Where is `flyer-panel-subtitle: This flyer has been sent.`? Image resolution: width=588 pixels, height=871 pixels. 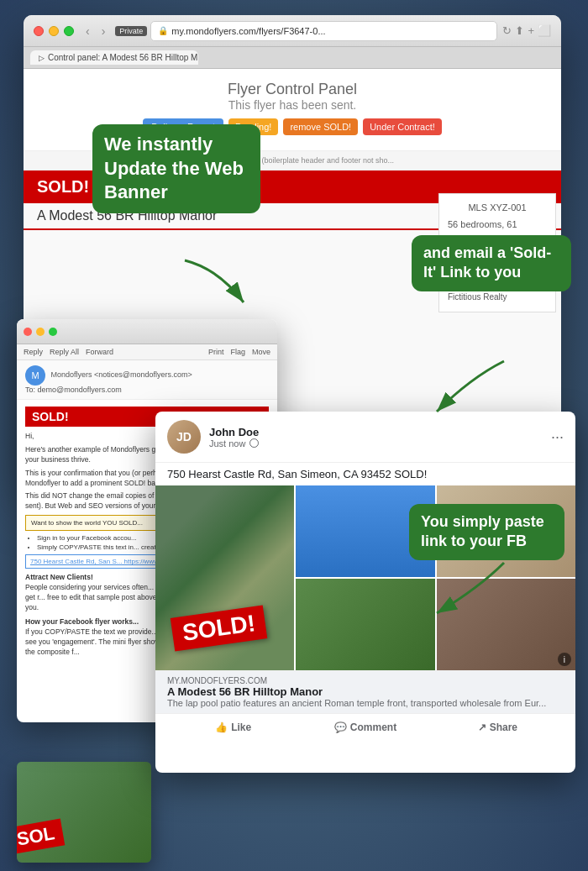
flyer-panel-subtitle: This flyer has been sent. is located at coordinates (292, 105).